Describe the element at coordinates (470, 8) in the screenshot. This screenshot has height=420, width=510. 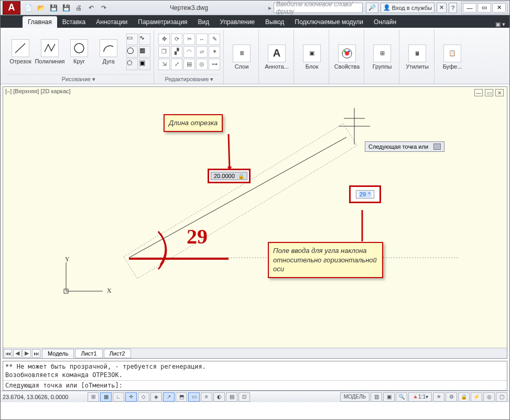
I see `minimize-button: —` at that location.